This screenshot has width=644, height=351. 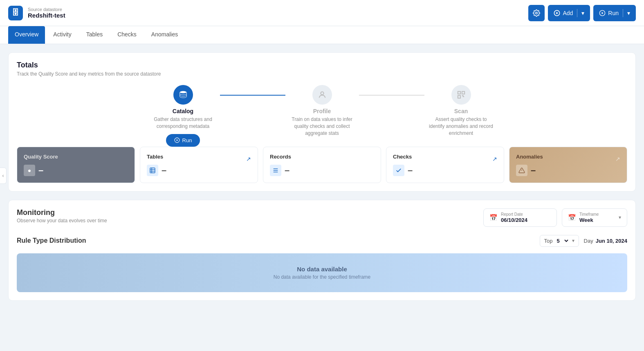 I want to click on app-icon: 🗄, so click(x=16, y=13).